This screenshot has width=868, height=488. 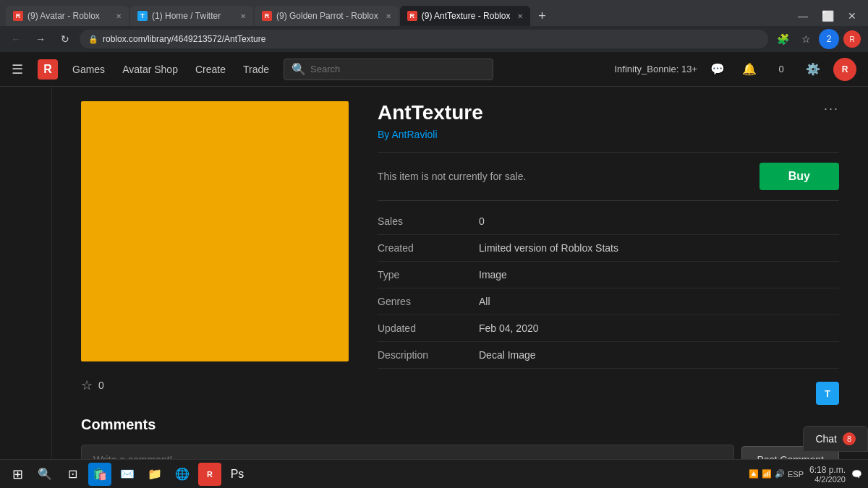 I want to click on buy-button: Buy, so click(x=799, y=176).